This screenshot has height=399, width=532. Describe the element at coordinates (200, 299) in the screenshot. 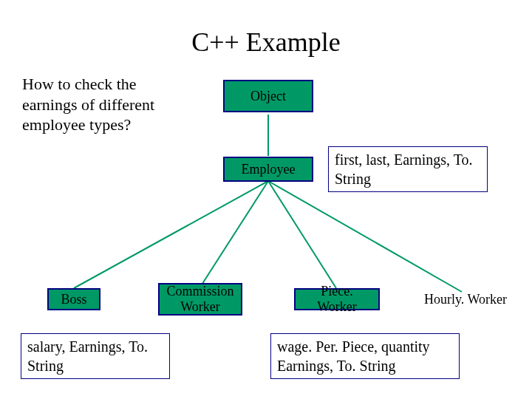

I see `node-commission-worker: Commission Worker` at that location.